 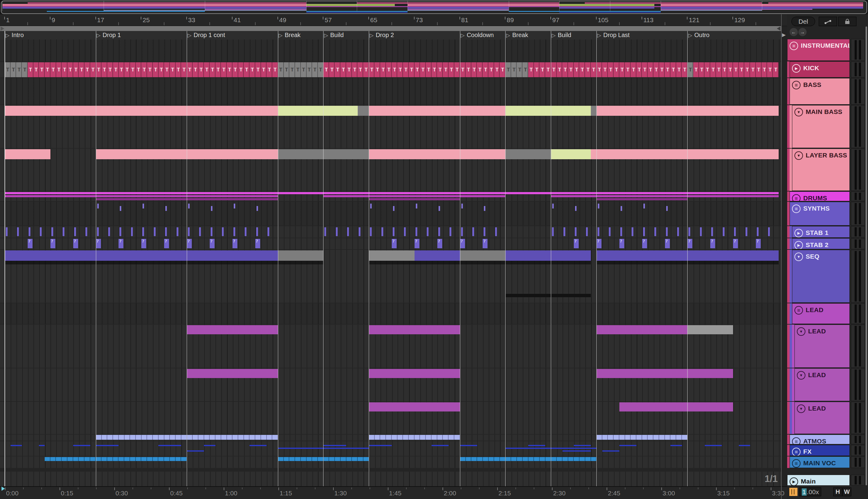 What do you see at coordinates (153, 70) in the screenshot?
I see `kick-clip: TTTTTTTTTTTTTTTTTTTTTTTTTTTTTTTTTTTTTTTT…` at bounding box center [153, 70].